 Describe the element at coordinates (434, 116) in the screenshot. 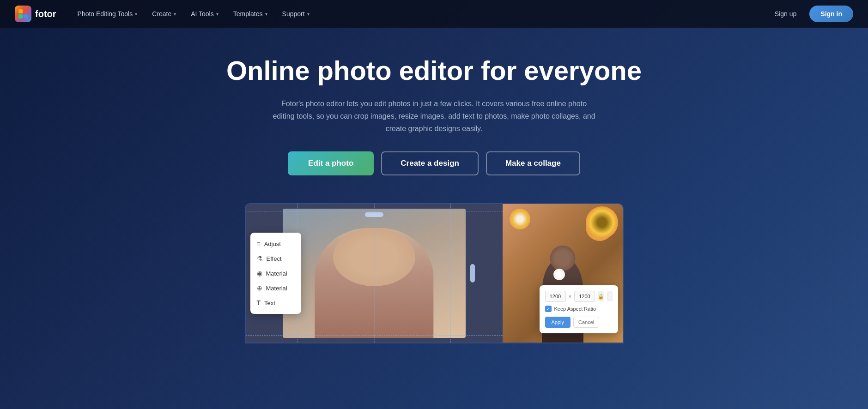

I see `hero-subtitle: Fotor's photo editor lets you edit photo…` at that location.